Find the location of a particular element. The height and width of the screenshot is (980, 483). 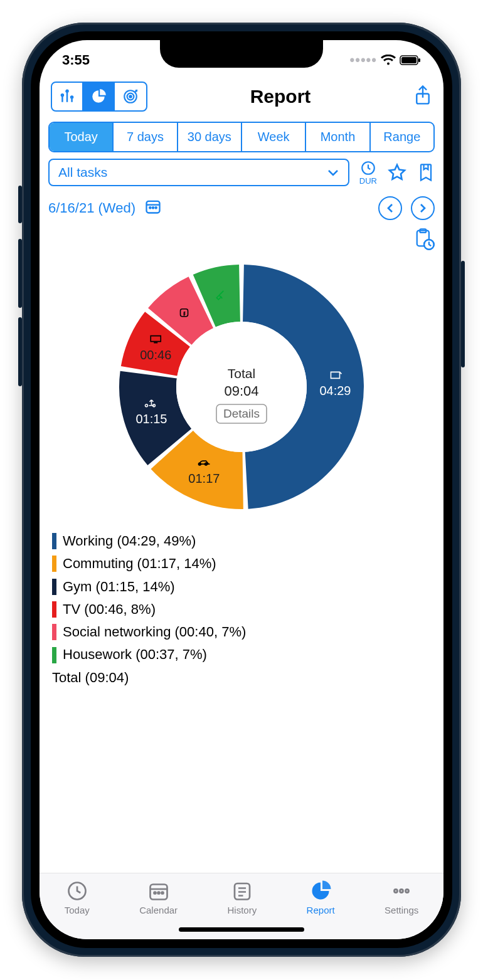

next-day-button is located at coordinates (423, 208).